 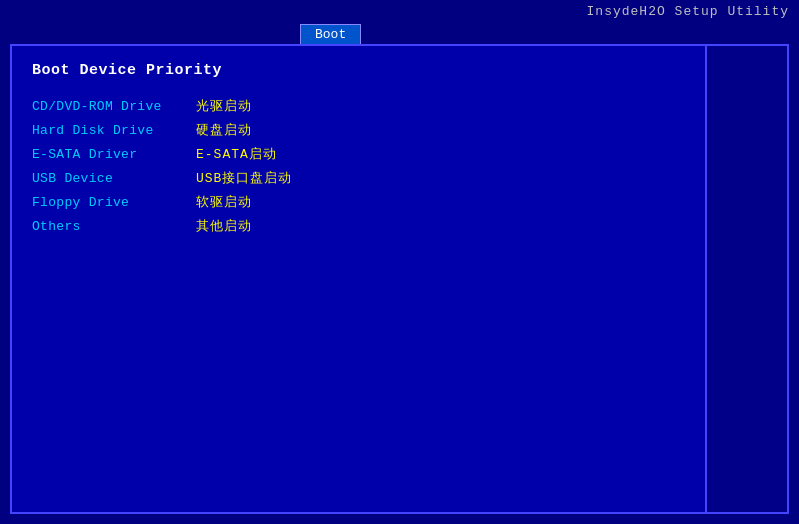 What do you see at coordinates (358, 154) in the screenshot?
I see `boot-row: E-SATA DriverE-SATA启动` at bounding box center [358, 154].